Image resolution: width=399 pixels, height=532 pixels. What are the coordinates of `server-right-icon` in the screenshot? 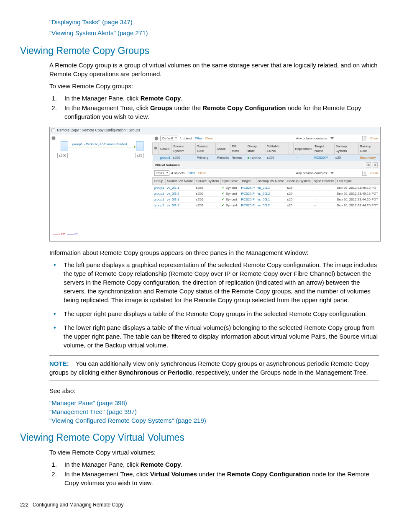 It's located at (140, 146).